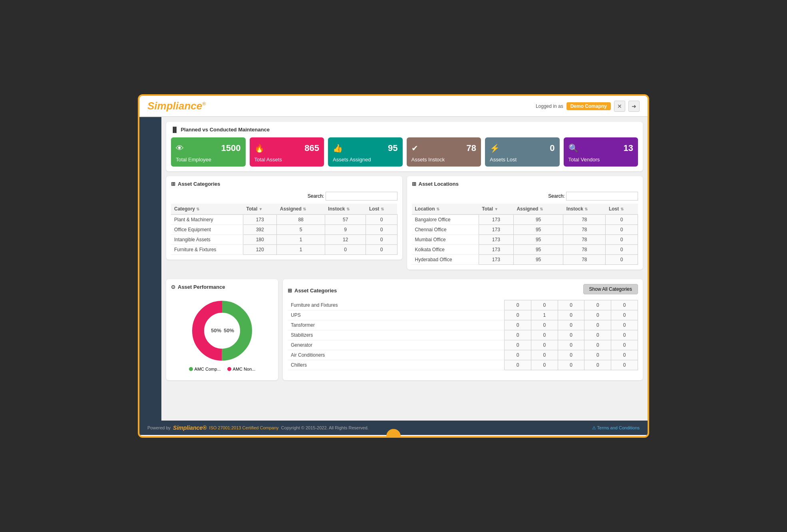 The width and height of the screenshot is (787, 532). I want to click on footer-logo: Simpliance®, so click(190, 428).